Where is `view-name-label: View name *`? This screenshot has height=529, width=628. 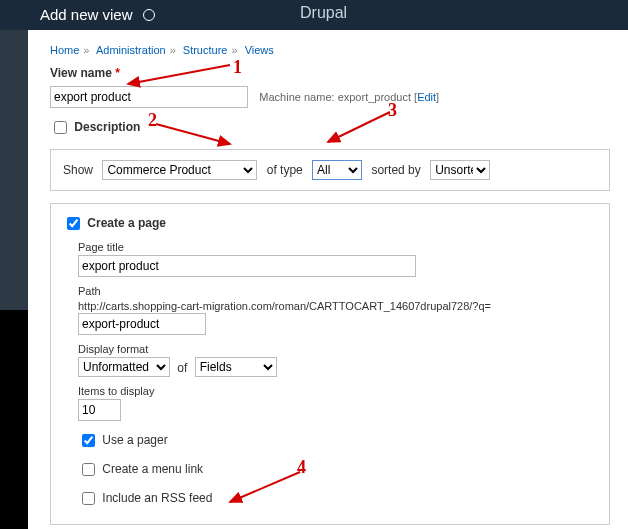
view-name-label: View name * is located at coordinates (85, 73).